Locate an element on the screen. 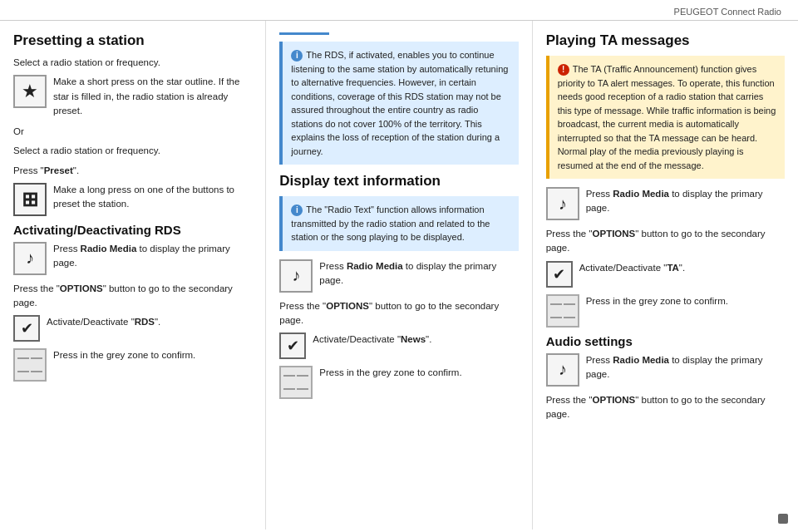  top-divider is located at coordinates (304, 33).